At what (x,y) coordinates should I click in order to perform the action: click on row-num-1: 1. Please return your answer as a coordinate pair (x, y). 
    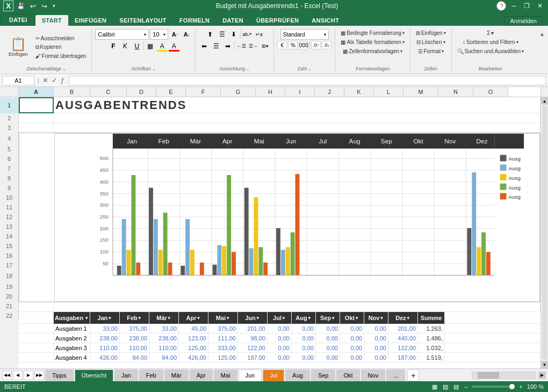
    Looking at the image, I should click on (10, 105).